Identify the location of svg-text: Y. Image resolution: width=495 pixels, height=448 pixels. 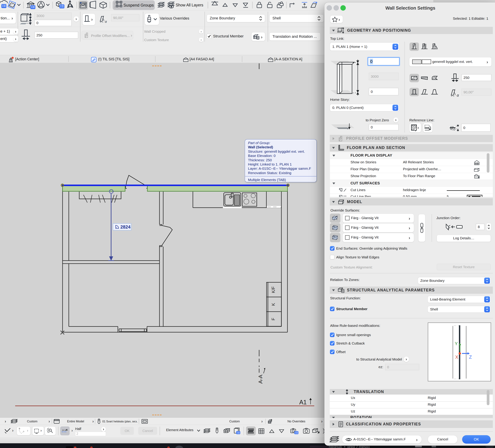
(456, 344).